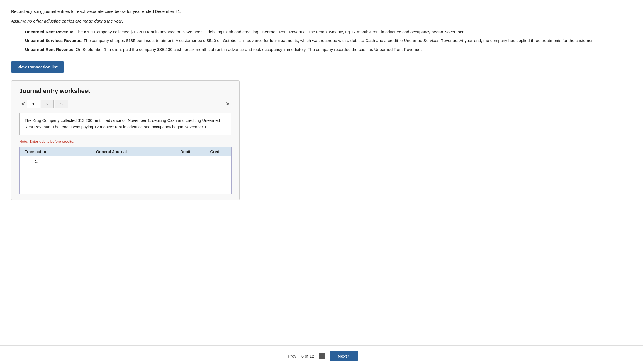  Describe the element at coordinates (111, 152) in the screenshot. I see `col-general-journal: General Journal` at that location.